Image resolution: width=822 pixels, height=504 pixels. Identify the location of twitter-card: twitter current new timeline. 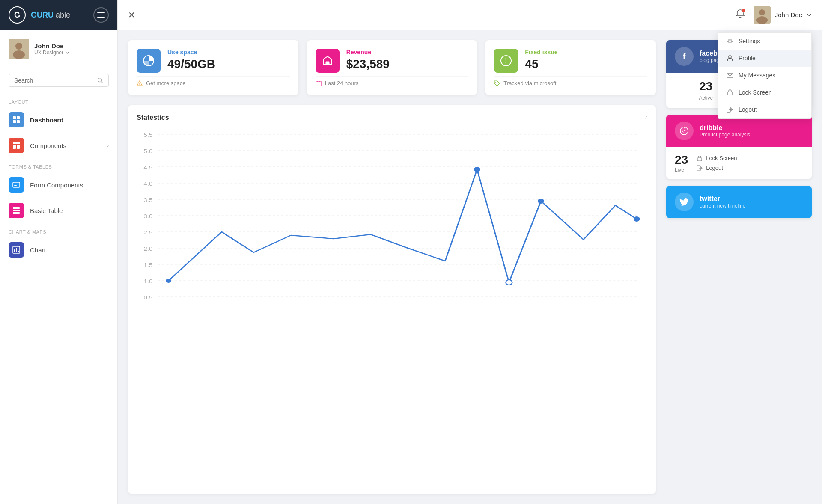
(739, 202).